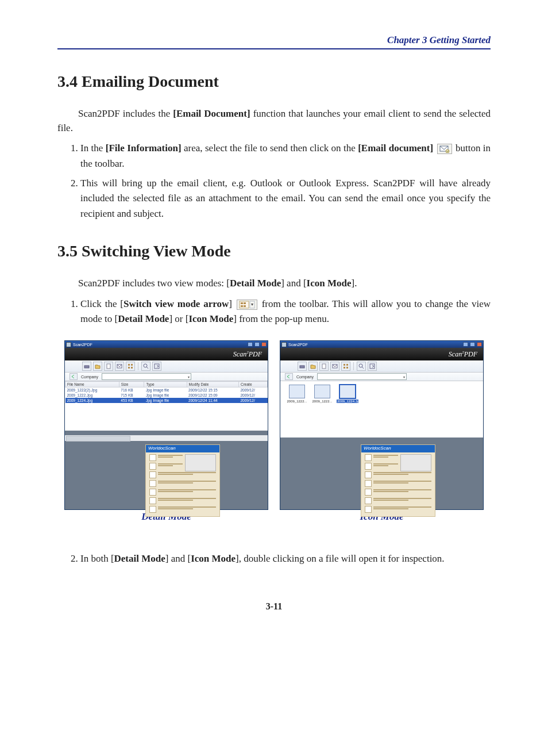 This screenshot has width=548, height=756. What do you see at coordinates (183, 481) in the screenshot?
I see `document-preview: WorldocScan` at bounding box center [183, 481].